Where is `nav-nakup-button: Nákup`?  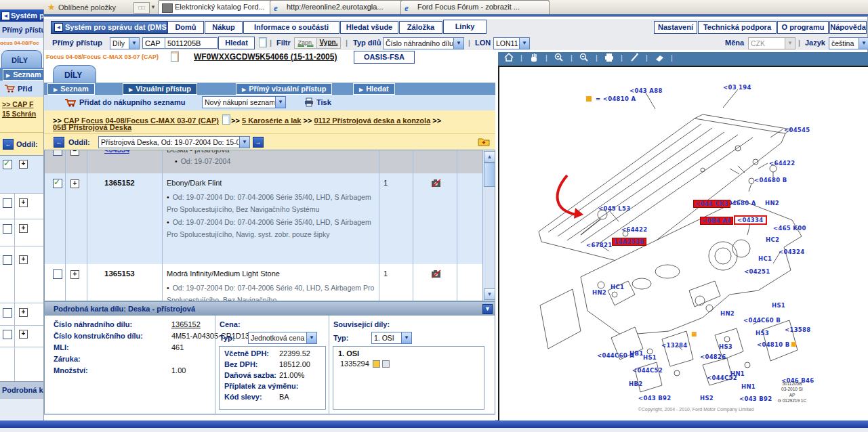 nav-nakup-button: Nákup is located at coordinates (224, 27).